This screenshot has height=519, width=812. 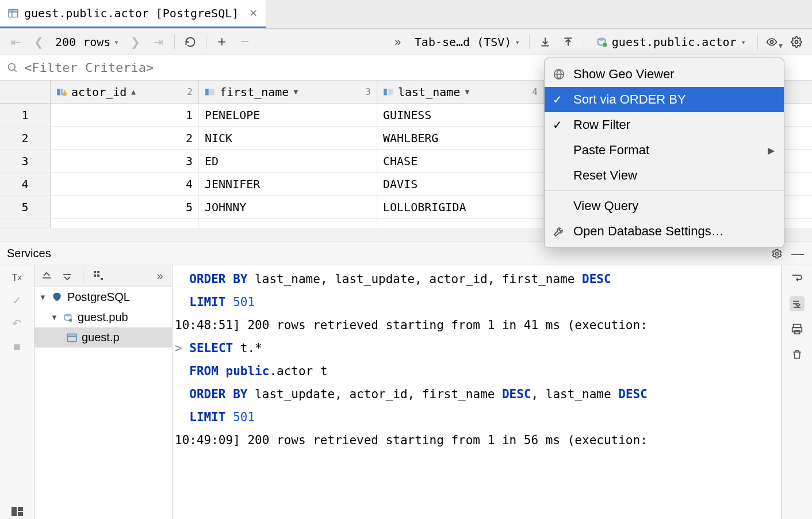 What do you see at coordinates (253, 13) in the screenshot?
I see `close-tab-icon: ✕` at bounding box center [253, 13].